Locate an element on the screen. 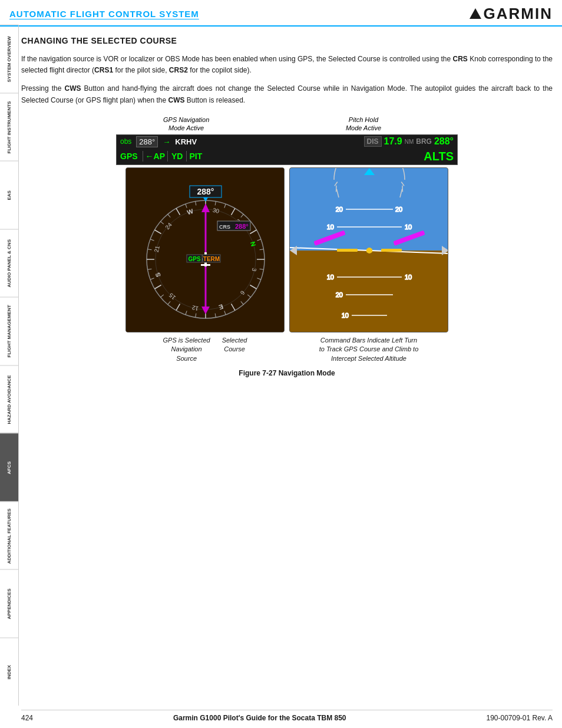 Image resolution: width=562 pixels, height=728 pixels. page-footer: 424 Garmin G1000 Pilot's Guide for the S… is located at coordinates (287, 716).